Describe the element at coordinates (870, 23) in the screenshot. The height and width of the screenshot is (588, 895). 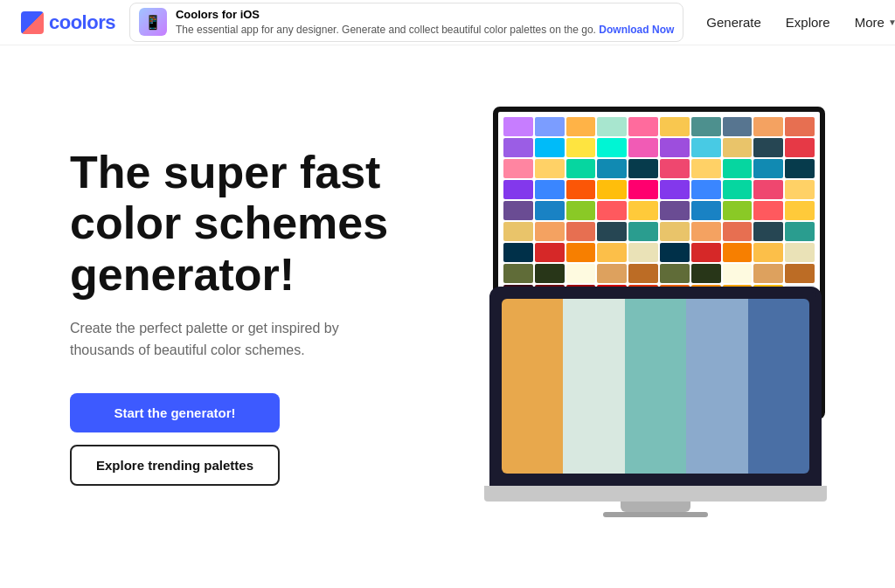
I see `nav-more-label: More` at that location.